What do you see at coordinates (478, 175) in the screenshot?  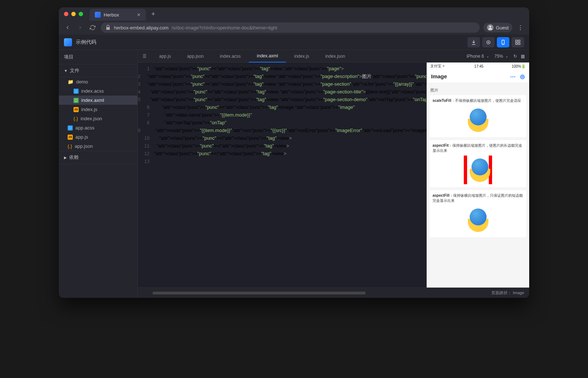 I see `phone-preview: 支付宝 ᯤ 17:45 100%🔋 Image ⋯ ◎ 图片` at bounding box center [478, 175].